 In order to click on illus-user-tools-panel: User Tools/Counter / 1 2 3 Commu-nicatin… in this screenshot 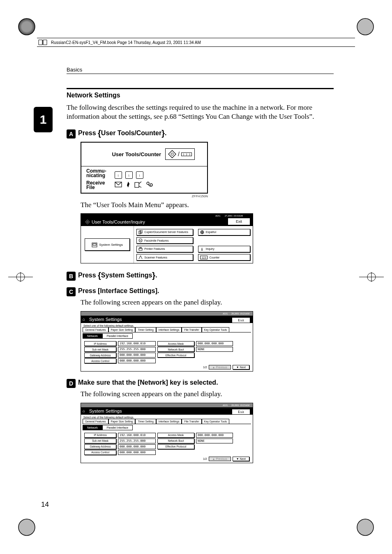, I will do `click(207, 170)`.